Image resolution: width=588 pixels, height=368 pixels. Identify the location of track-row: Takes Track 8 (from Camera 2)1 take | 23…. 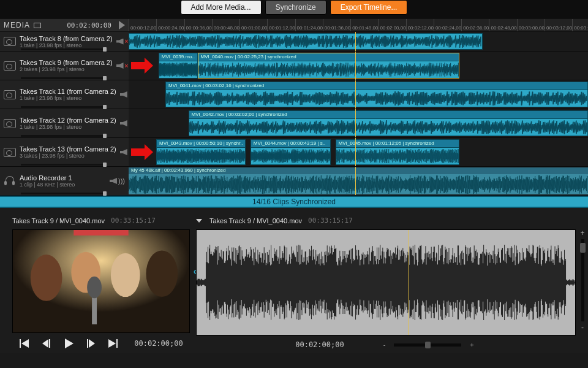
(294, 42).